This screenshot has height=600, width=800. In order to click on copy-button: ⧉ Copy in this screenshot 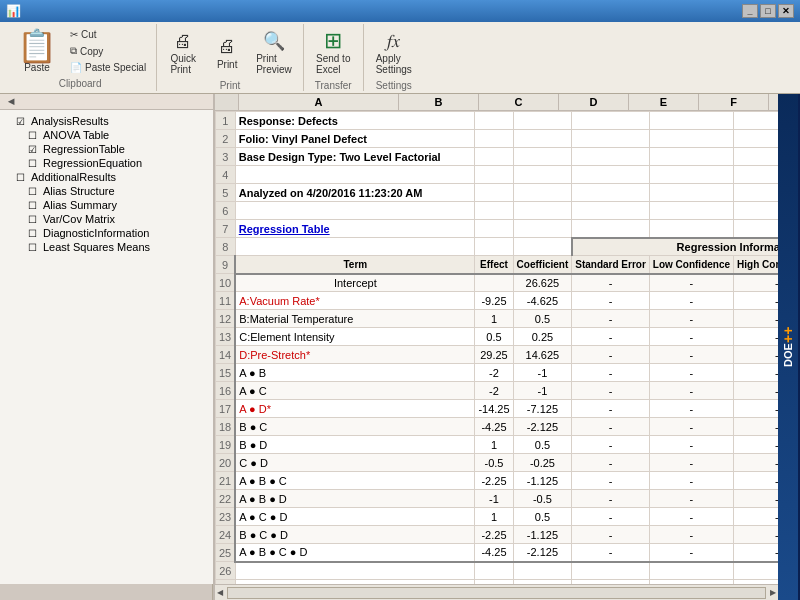, I will do `click(108, 51)`.